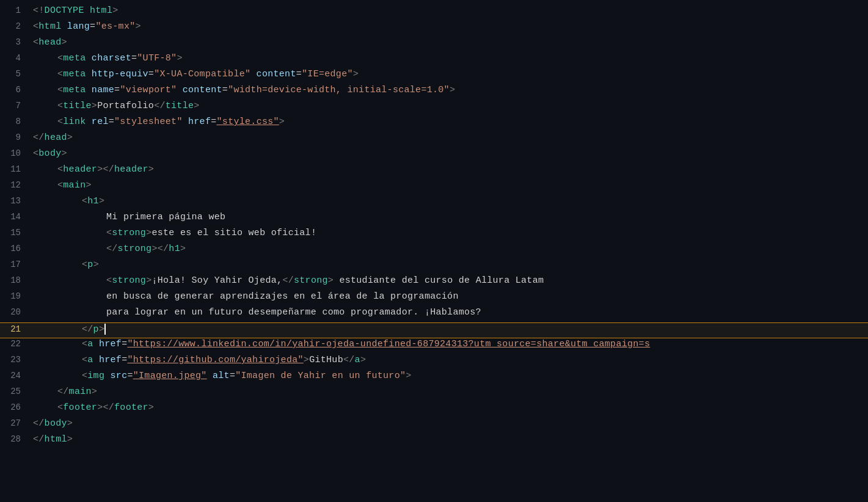  Describe the element at coordinates (170, 376) in the screenshot. I see `token-link-text: "Imagen.jpeg"` at that location.